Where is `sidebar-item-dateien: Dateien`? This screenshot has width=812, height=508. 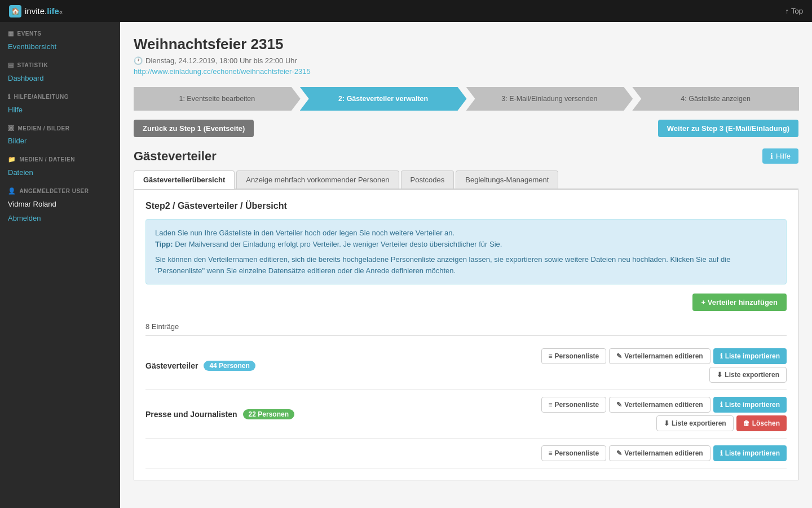
sidebar-item-dateien: Dateien is located at coordinates (60, 173).